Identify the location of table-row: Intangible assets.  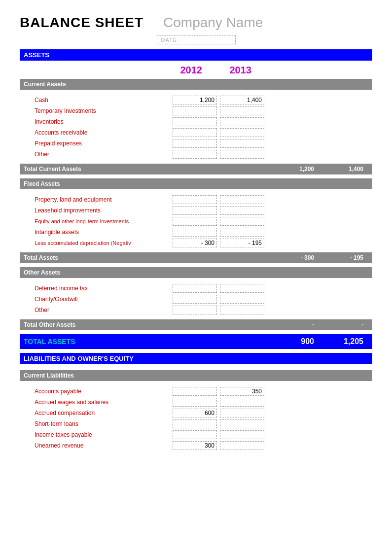
(196, 232).